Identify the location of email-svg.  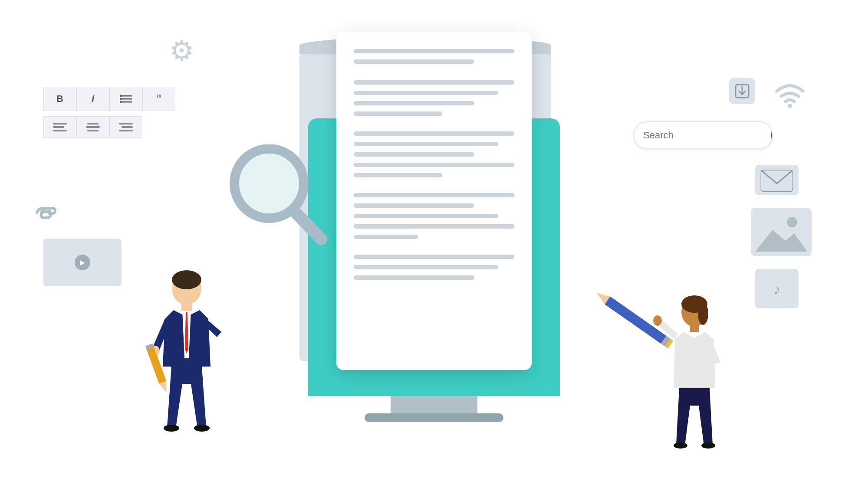
(777, 180).